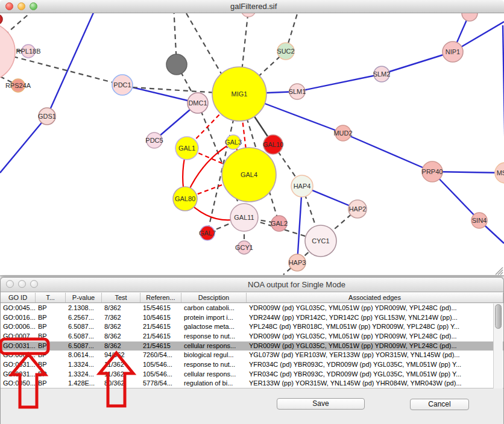 This screenshot has width=504, height=424. Describe the element at coordinates (122, 85) in the screenshot. I see `node-label: PDC1` at that location.